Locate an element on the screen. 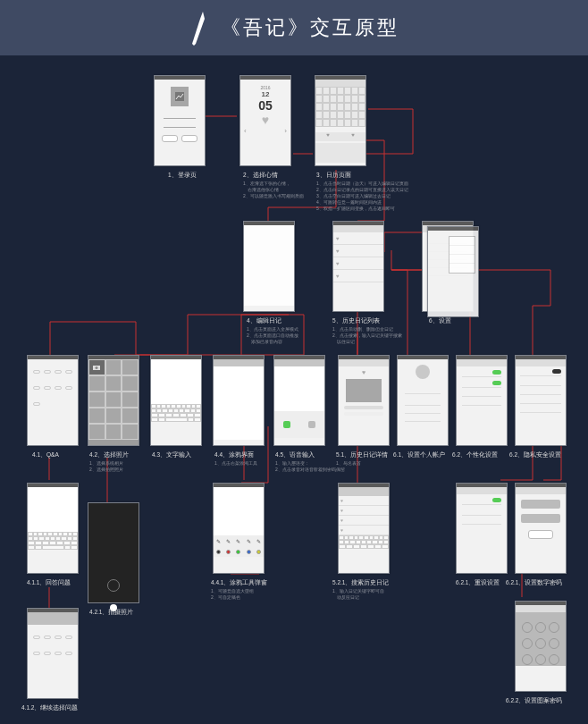  cap-411: 4.1.1、回答问题 is located at coordinates (48, 583).